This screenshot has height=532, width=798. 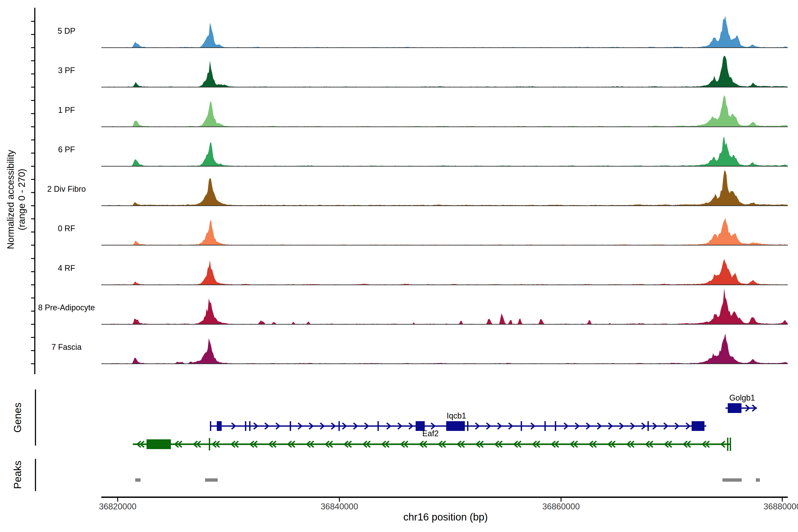 I want to click on track-label-1-pf: 1 PF, so click(x=66, y=110).